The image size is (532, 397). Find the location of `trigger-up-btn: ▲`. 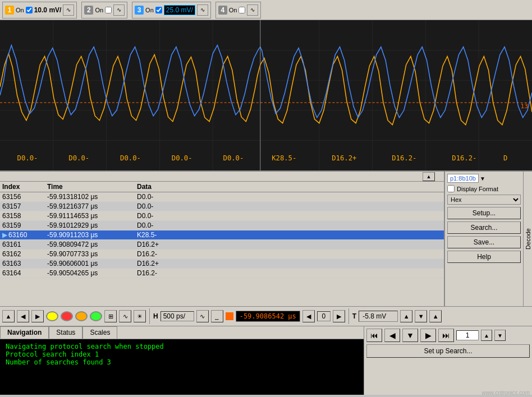

trigger-up-btn: ▲ is located at coordinates (8, 316).